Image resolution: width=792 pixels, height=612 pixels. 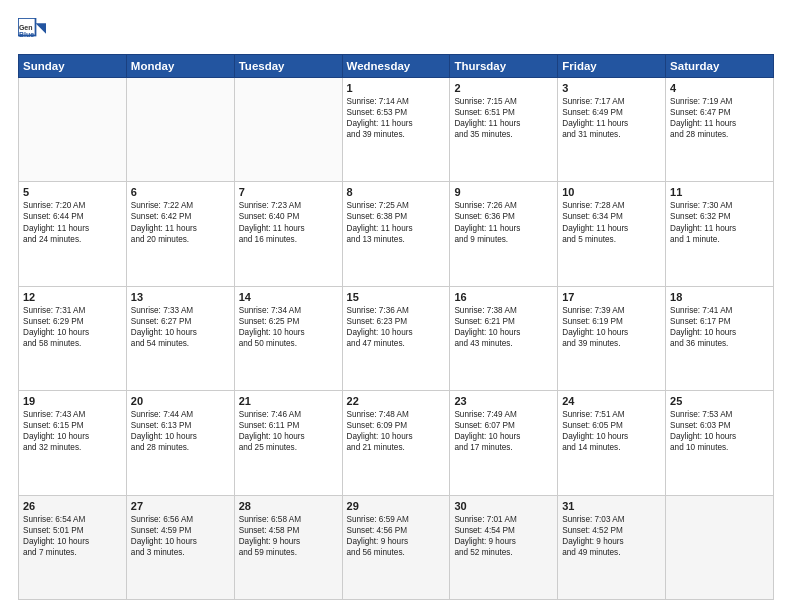 I want to click on cell-info: Sunrise: 6:54 AM Sunset: 5:01 PM Dayligh…, so click(x=72, y=536).